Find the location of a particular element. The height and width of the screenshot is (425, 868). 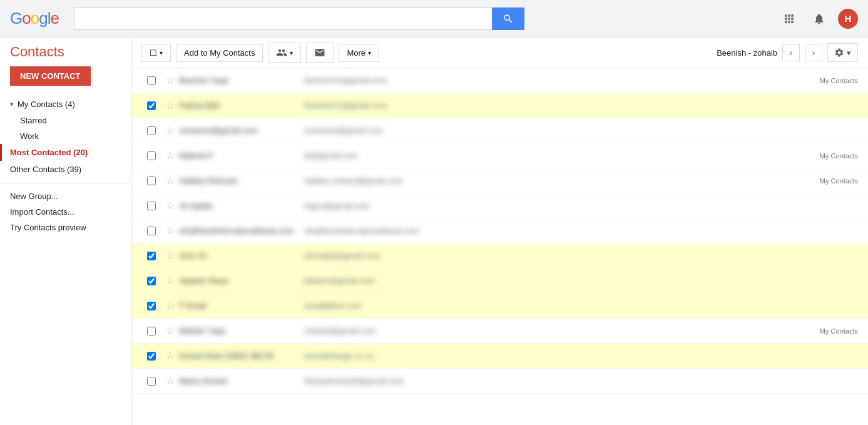

contact-name: nfo@bestinternationalbank.com is located at coordinates (242, 230).